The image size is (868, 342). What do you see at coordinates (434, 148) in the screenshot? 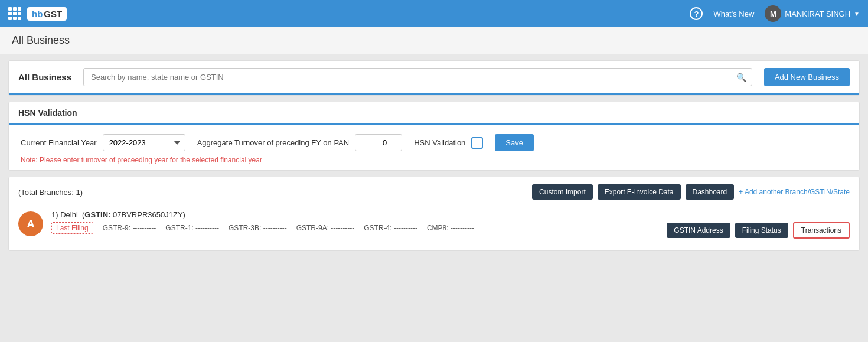
I see `hsn-panel-body: Current Financial Year 2022-2023 Aggrega…` at bounding box center [434, 148].